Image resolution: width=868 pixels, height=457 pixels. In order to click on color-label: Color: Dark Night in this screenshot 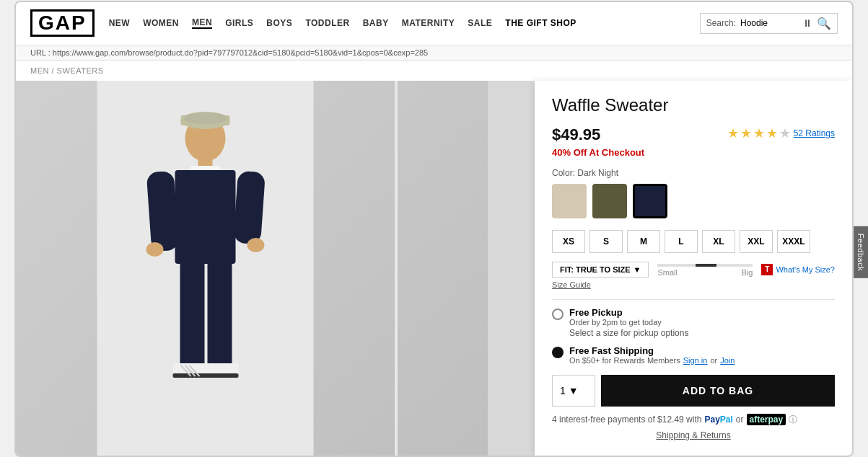, I will do `click(693, 173)`.